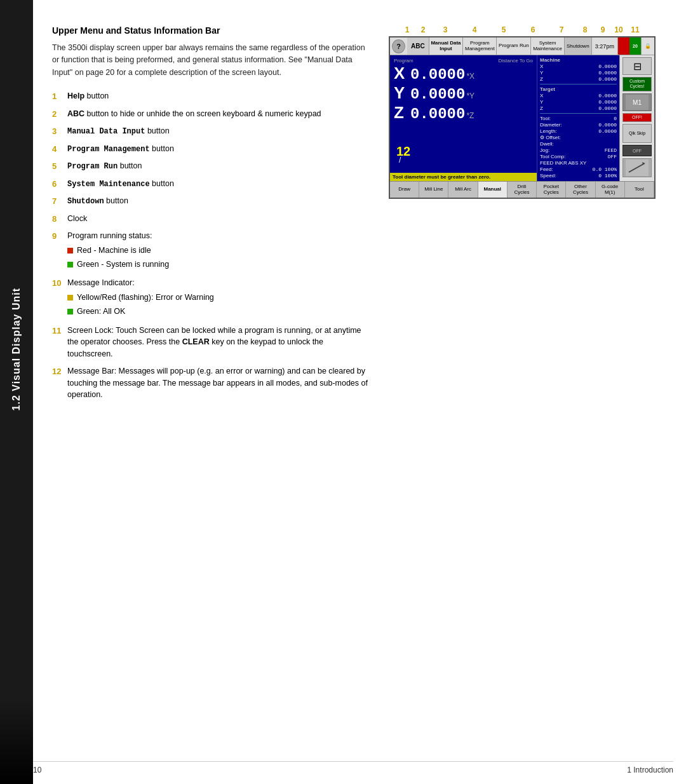 The height and width of the screenshot is (784, 686). What do you see at coordinates (57, 132) in the screenshot?
I see `list-num-3: 3` at bounding box center [57, 132].